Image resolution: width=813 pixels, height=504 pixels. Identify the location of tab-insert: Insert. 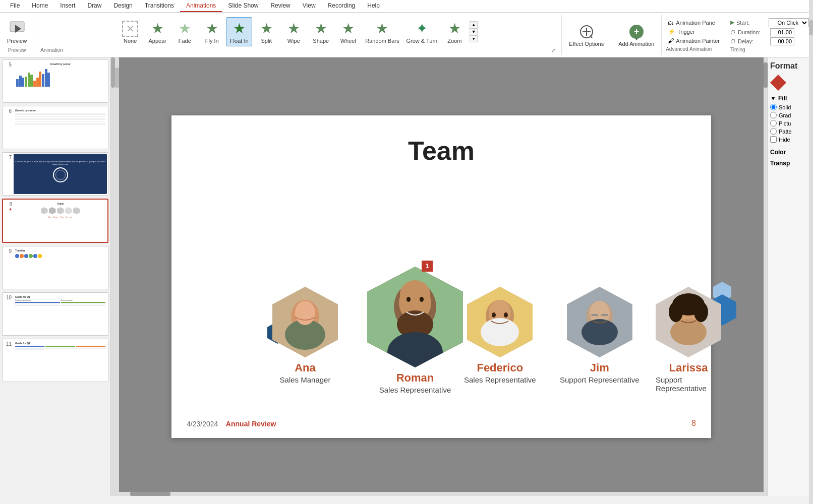
(68, 6).